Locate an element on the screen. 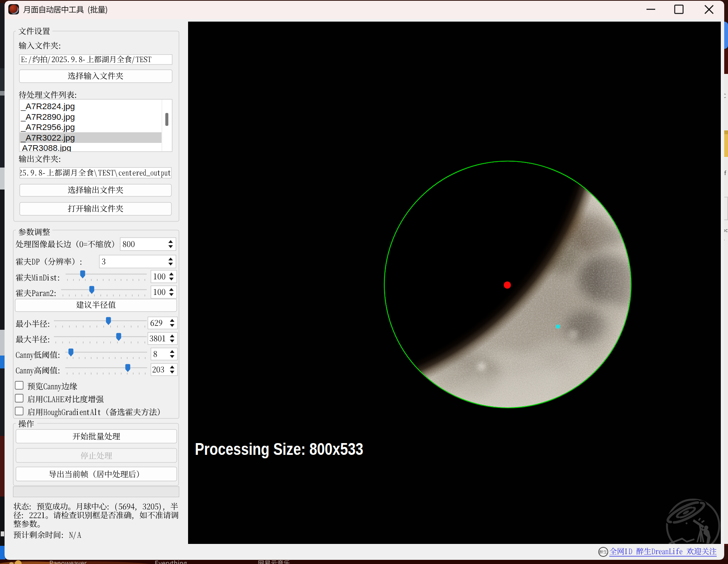  svg-text: _A7R2890.jpg is located at coordinates (48, 117).